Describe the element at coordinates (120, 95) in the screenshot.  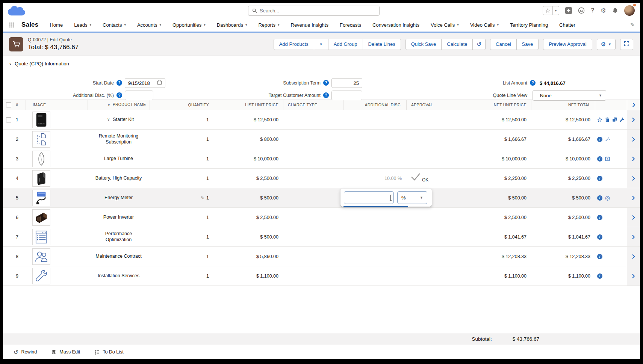
I see `additional-disc-help-icon: ?` at that location.